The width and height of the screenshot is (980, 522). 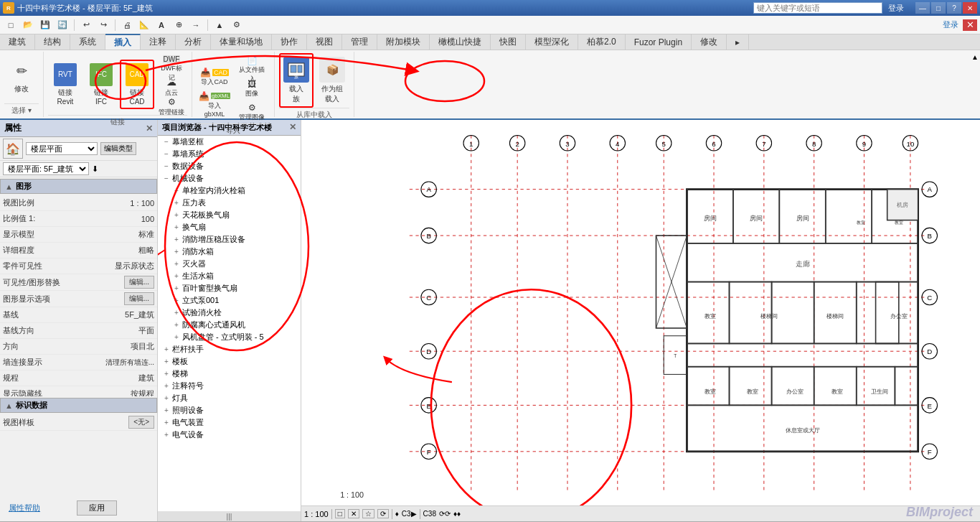 I want to click on qa-extra1-button: ▲, so click(x=220, y=25).